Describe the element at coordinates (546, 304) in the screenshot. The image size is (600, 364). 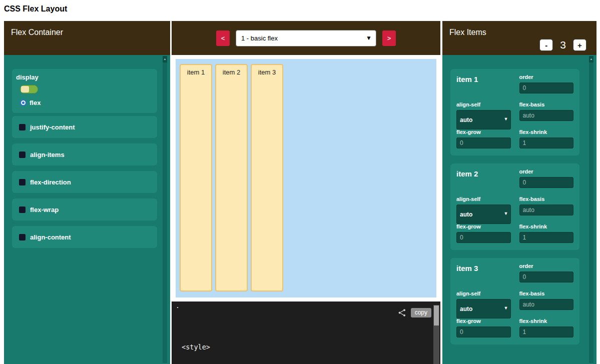
I see `item-3-flex-basis-input` at that location.